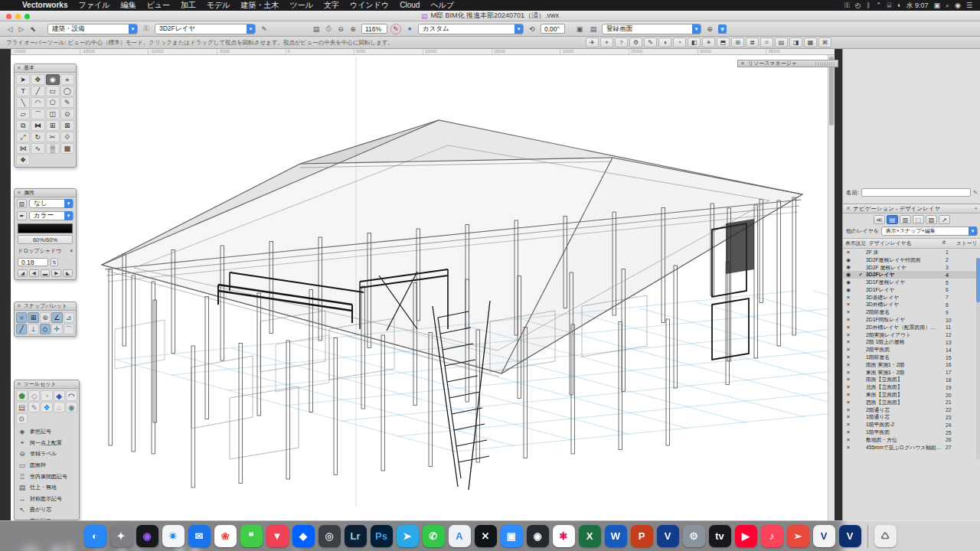  Describe the element at coordinates (23, 160) in the screenshot. I see `attr-map-tool: ❖` at that location.